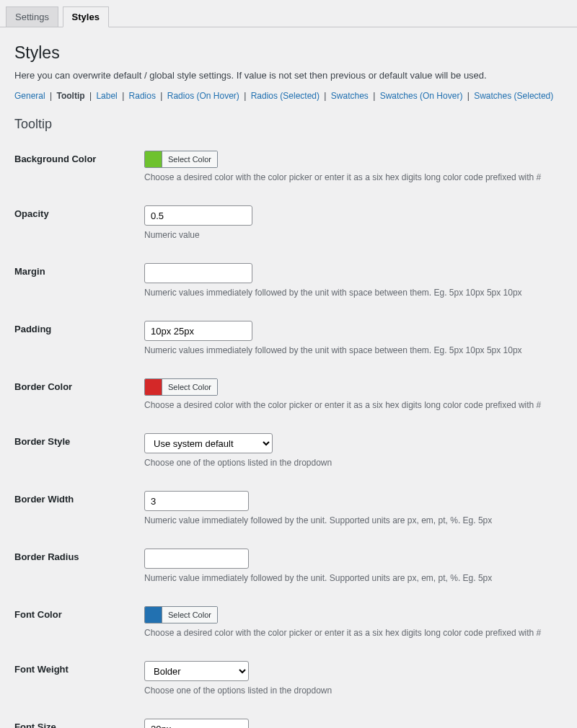  What do you see at coordinates (198, 273) in the screenshot?
I see `margin-input` at bounding box center [198, 273].